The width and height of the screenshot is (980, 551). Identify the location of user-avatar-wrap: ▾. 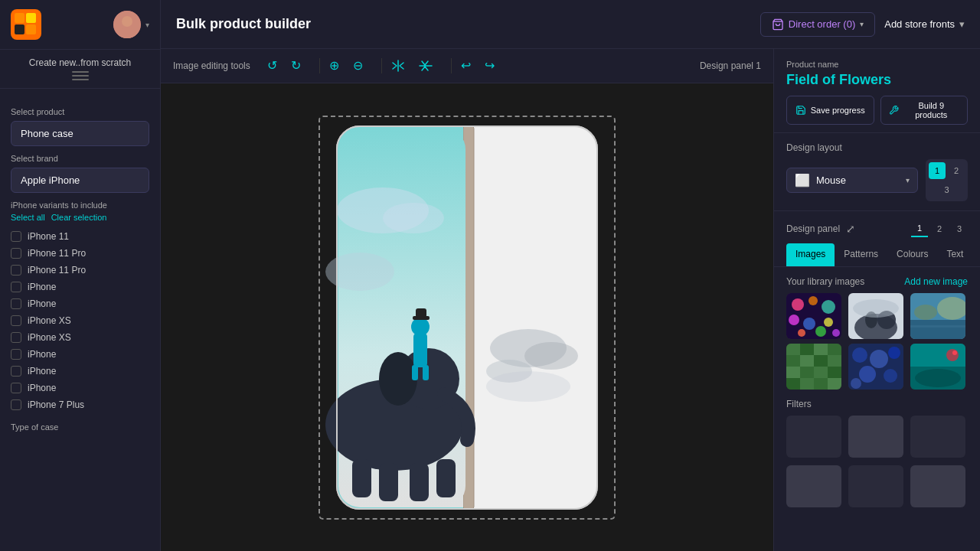
(132, 24).